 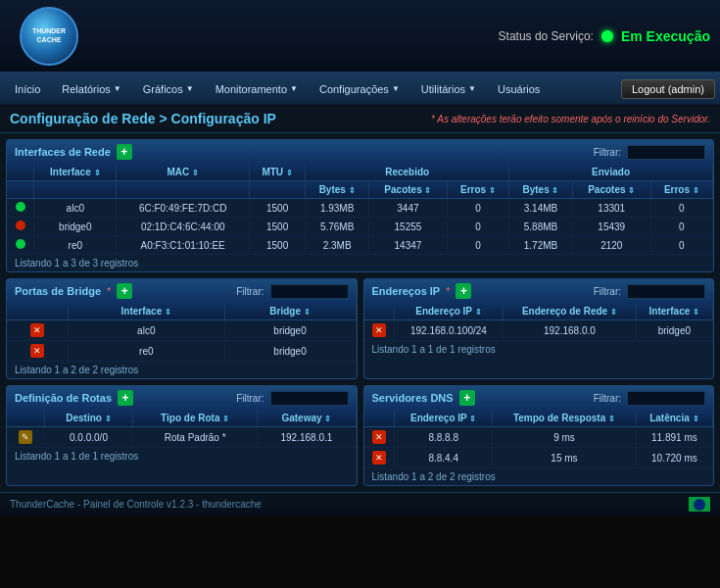 I want to click on if-mac: 6C:F0:49:FE:7D:CD, so click(x=183, y=208).